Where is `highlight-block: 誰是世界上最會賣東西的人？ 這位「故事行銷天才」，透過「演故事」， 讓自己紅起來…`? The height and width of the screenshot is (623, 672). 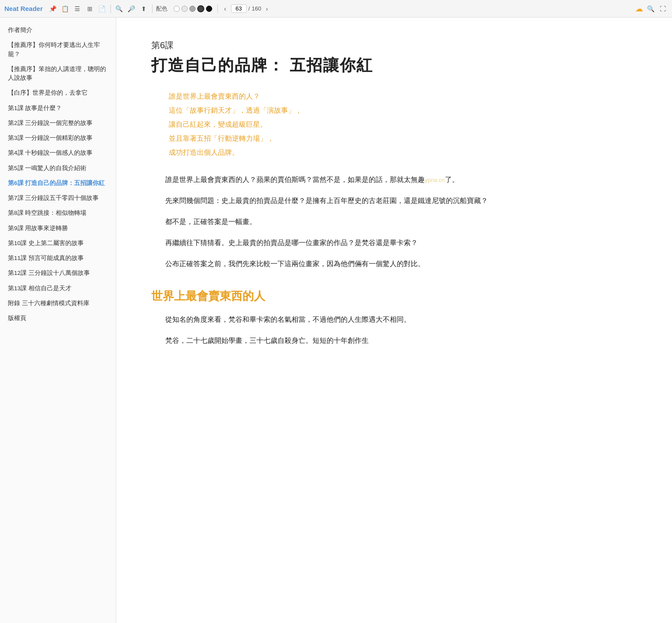
highlight-block: 誰是世界上最會賣東西的人？ 這位「故事行銷天才」，透過「演故事」， 讓自己紅起來… is located at coordinates (403, 125).